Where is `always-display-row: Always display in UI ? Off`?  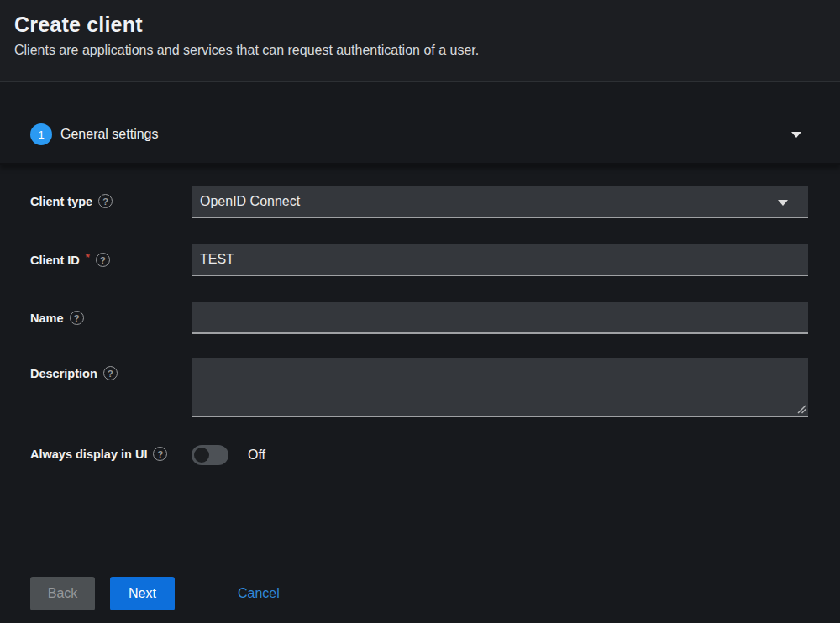
always-display-row: Always display in UI ? Off is located at coordinates (419, 455).